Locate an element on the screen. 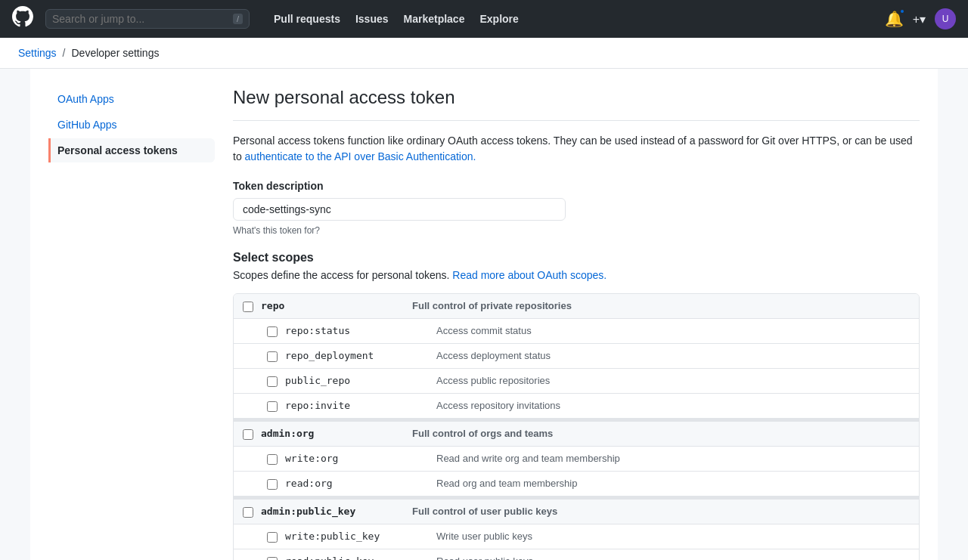 This screenshot has width=968, height=560. description-link: authenticate to the API over Basic Authe… is located at coordinates (361, 156).